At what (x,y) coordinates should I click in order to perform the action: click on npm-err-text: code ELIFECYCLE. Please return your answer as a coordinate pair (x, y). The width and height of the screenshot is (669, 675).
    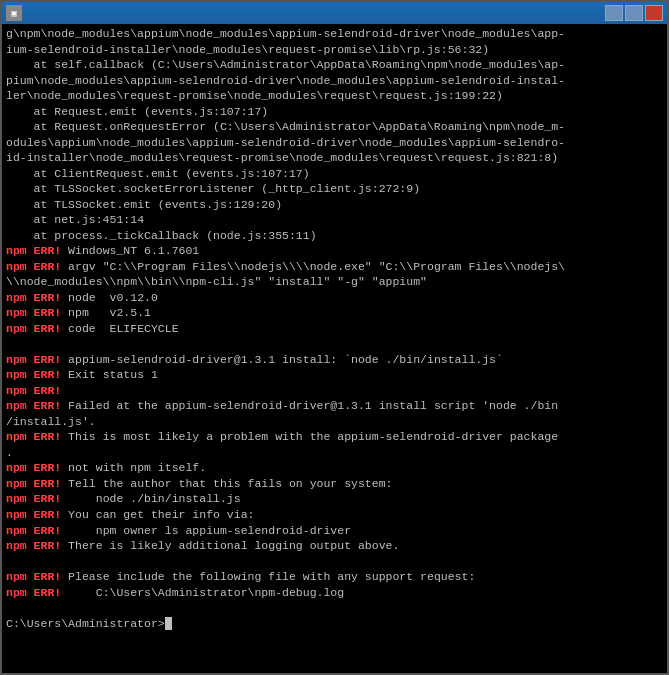
    Looking at the image, I should click on (120, 328).